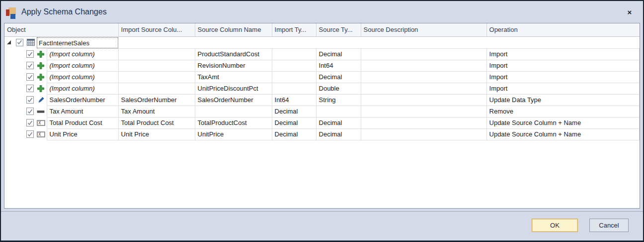 The image size is (644, 242). Describe the element at coordinates (322, 134) in the screenshot. I see `table-row: XUnit PriceUnit PriceUnitPriceDecimalDec…` at that location.